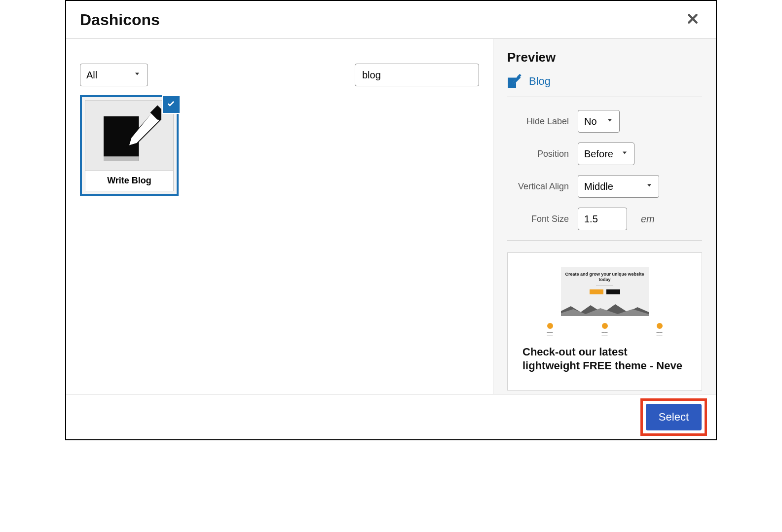  What do you see at coordinates (171, 105) in the screenshot?
I see `selected-check-icon` at bounding box center [171, 105].